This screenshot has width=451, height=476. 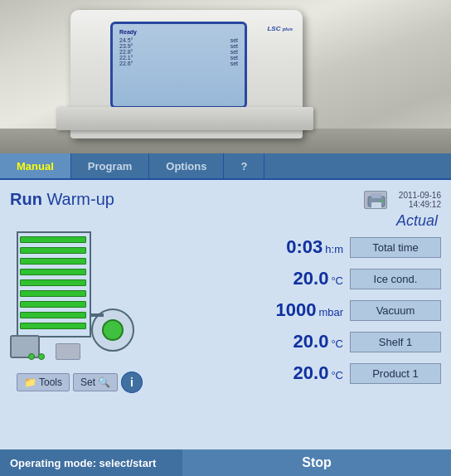 I want to click on print-icon, so click(x=376, y=200).